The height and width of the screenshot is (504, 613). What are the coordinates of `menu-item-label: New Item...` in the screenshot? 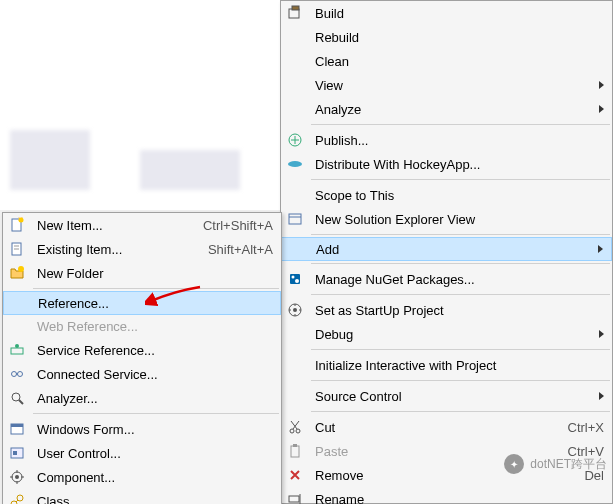 It's located at (111, 226).